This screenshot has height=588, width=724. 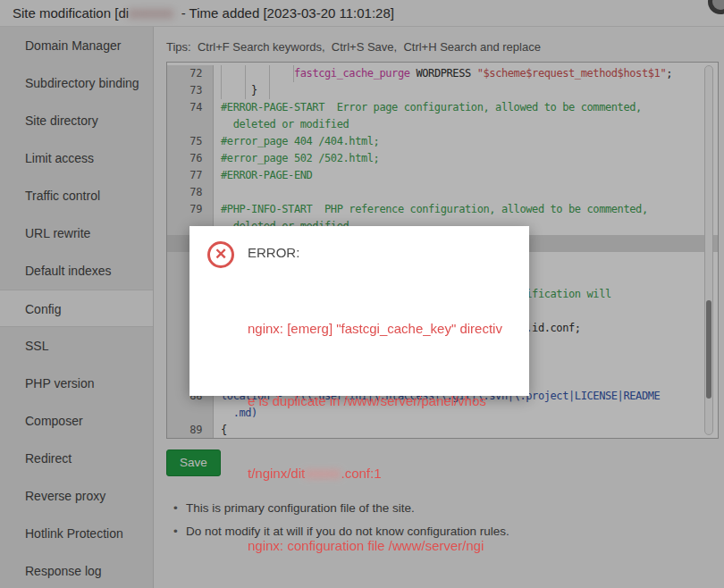 I want to click on error-line: nginx: [emerg] "fastcgi_cache_key" direc…, so click(x=375, y=329).